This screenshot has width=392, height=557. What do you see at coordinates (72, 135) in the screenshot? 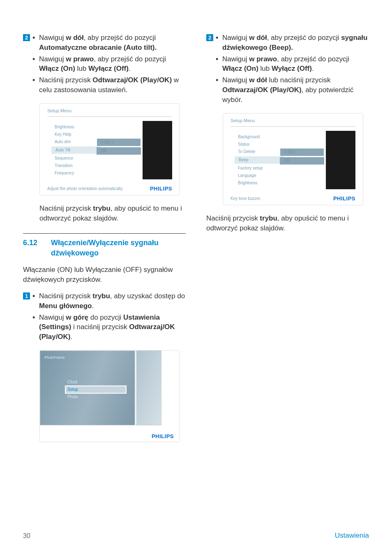
I see `menu-item: Key Help` at bounding box center [72, 135].